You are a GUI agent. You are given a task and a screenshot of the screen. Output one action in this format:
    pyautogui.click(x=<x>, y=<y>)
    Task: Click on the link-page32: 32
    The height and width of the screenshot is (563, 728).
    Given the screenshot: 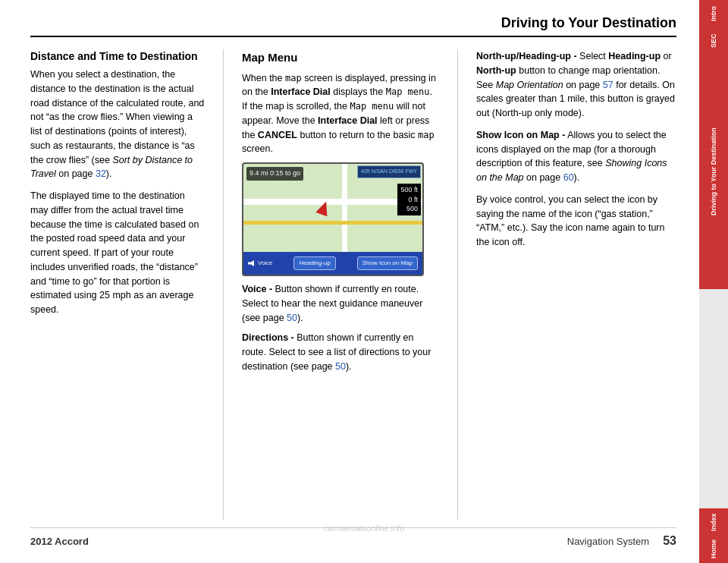 What is the action you would take?
    pyautogui.click(x=101, y=174)
    